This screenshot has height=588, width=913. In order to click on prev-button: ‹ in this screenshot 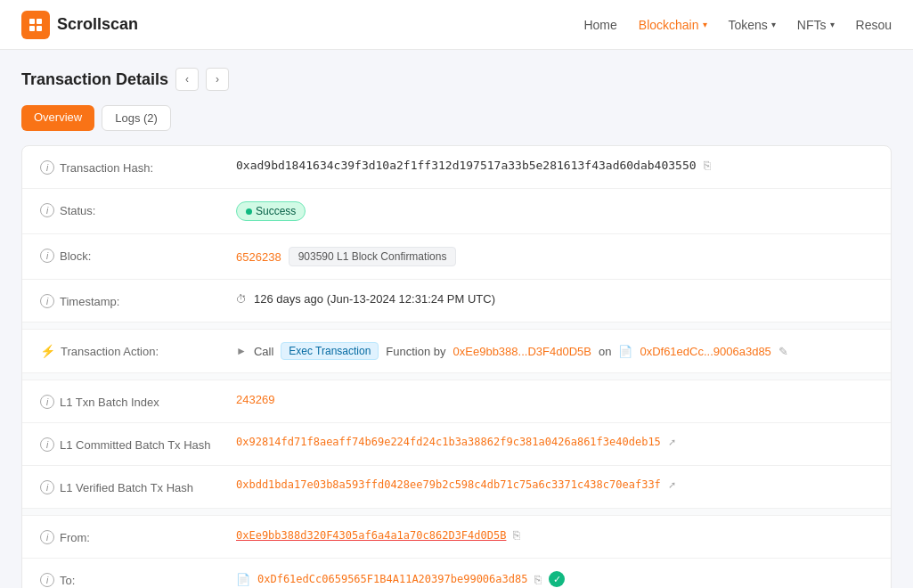, I will do `click(187, 79)`.